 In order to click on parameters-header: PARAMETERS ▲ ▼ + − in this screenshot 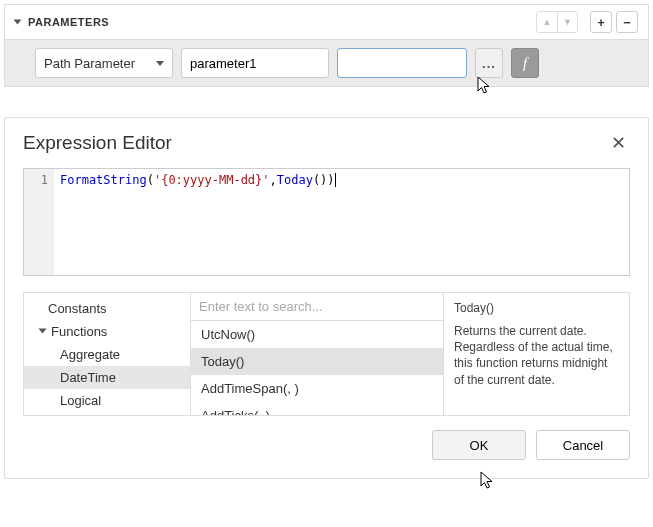, I will do `click(326, 22)`.